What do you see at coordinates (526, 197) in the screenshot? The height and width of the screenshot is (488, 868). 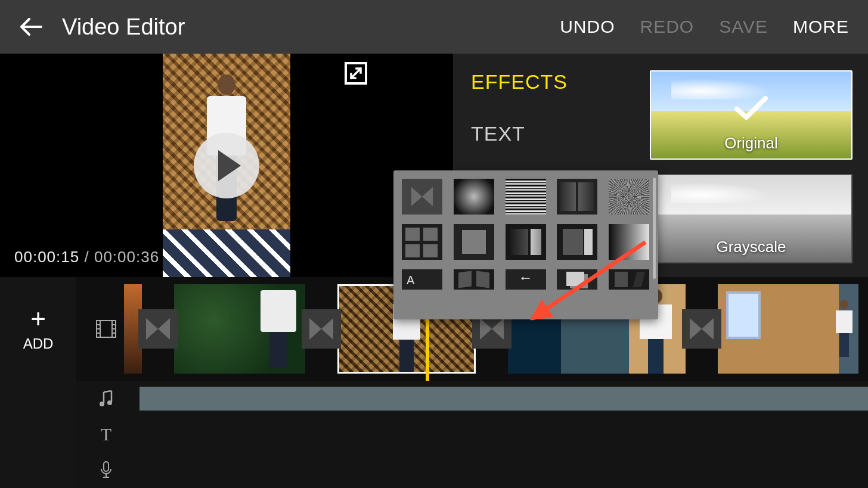 I see `transition-horizontal-lines` at bounding box center [526, 197].